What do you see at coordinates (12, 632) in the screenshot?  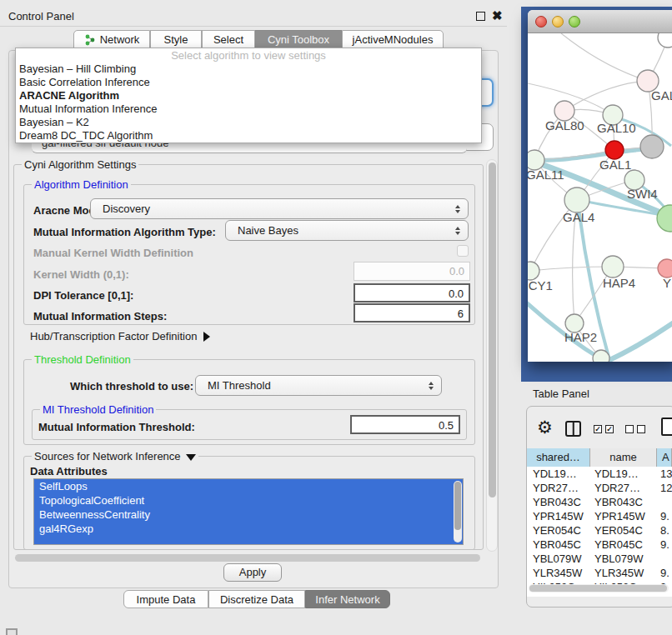 I see `panel-grip` at bounding box center [12, 632].